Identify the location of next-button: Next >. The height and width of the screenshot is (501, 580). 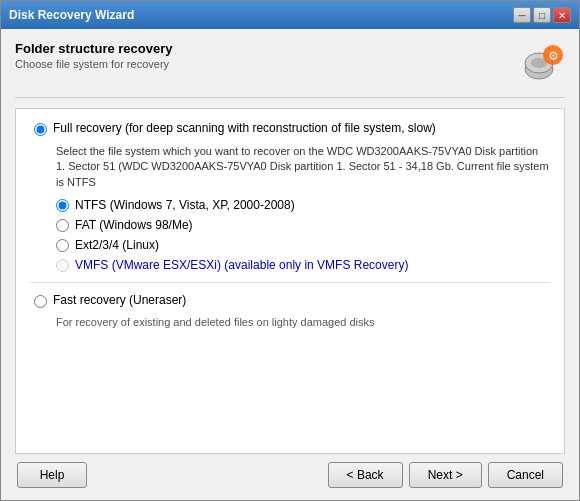
(446, 475).